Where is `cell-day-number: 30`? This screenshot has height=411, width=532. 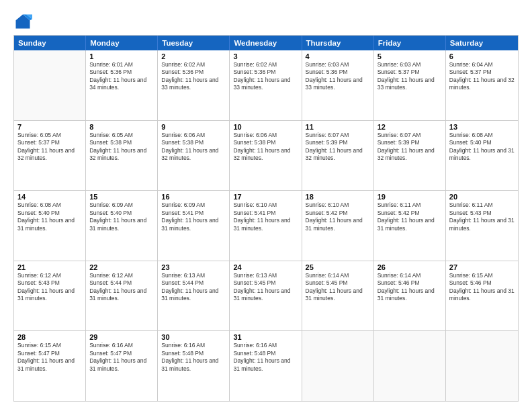 cell-day-number: 30 is located at coordinates (193, 337).